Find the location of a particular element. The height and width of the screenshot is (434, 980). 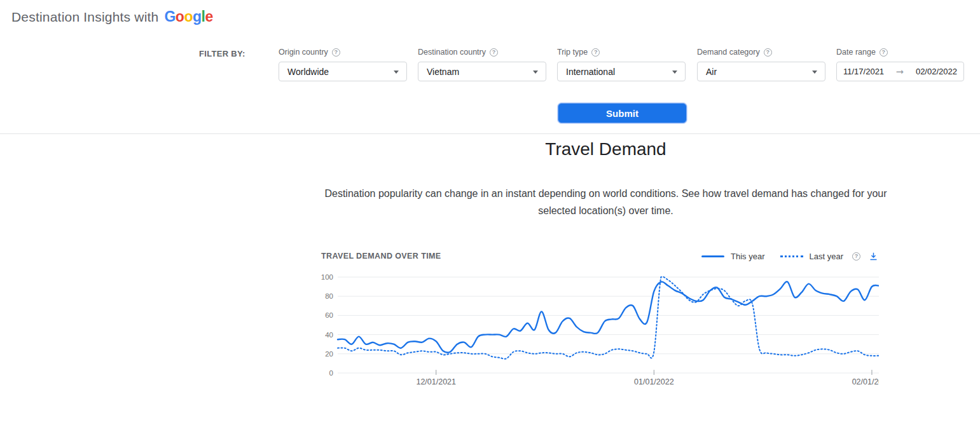

field-label: Date range is located at coordinates (856, 52).